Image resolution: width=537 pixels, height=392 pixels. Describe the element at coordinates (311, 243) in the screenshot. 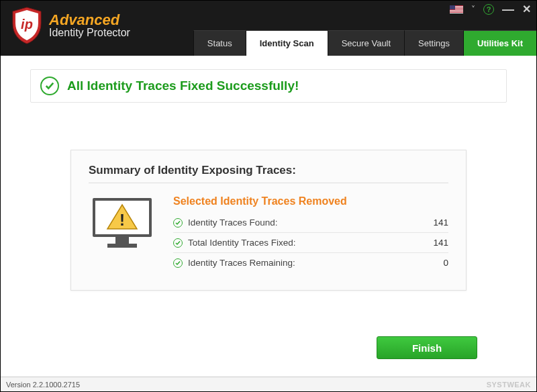

I see `stat-row-fixed: Total Identity Traces Fixed: 141` at that location.